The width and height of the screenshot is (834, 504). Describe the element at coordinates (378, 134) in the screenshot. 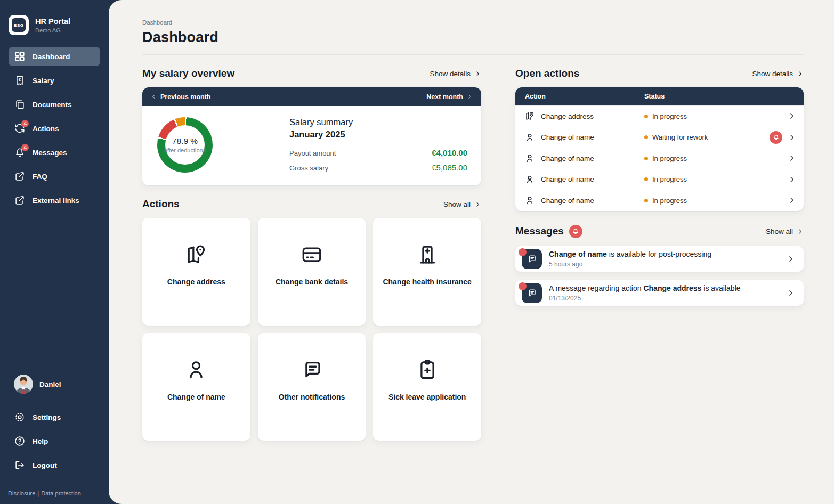

I see `salary-summary-month: January 2025` at that location.